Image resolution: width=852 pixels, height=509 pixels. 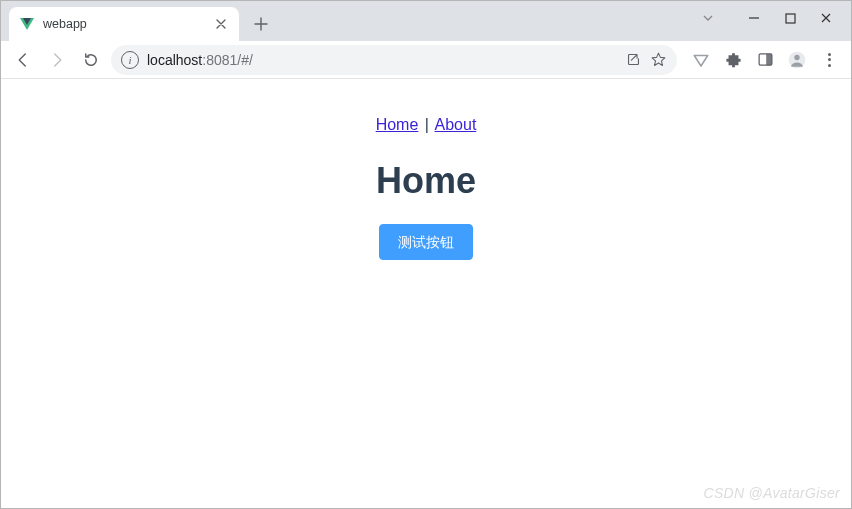 What do you see at coordinates (634, 60) in the screenshot?
I see `share-icon` at bounding box center [634, 60].